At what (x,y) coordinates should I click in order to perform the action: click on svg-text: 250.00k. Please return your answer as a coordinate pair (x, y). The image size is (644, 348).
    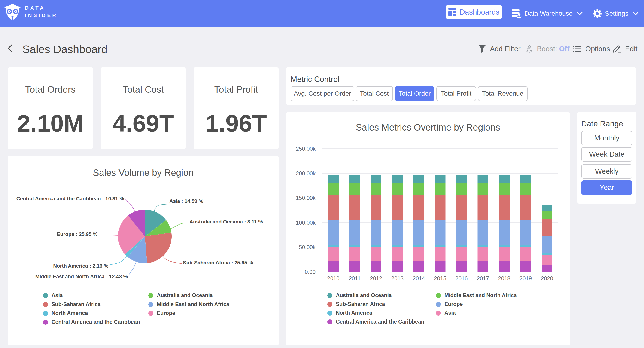
    Looking at the image, I should click on (306, 149).